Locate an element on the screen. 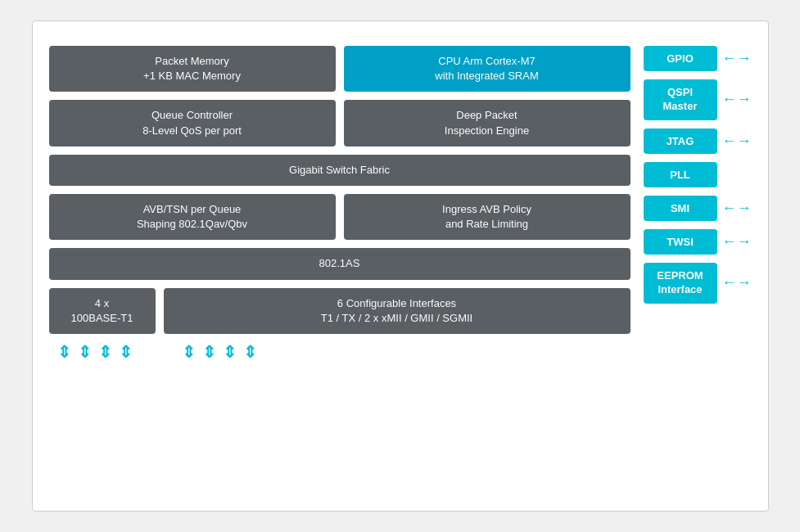 This screenshot has height=532, width=800. arrows-group-left: ⇕ ⇕ ⇕ ⇕ is located at coordinates (95, 352).